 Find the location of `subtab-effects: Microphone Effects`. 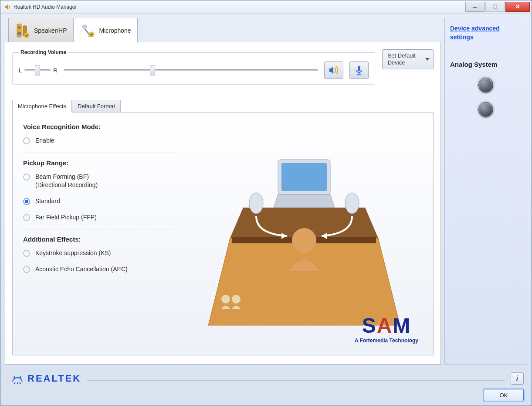

subtab-effects: Microphone Effects is located at coordinates (42, 106).